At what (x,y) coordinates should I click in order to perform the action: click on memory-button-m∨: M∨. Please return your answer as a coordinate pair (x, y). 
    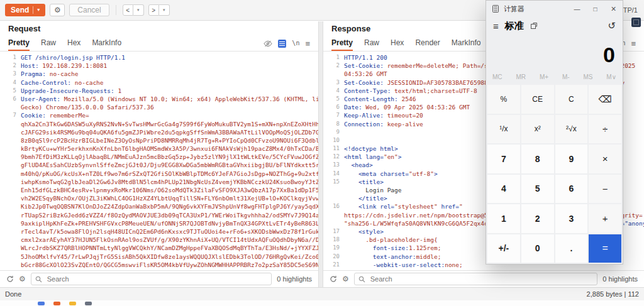
    Looking at the image, I should click on (611, 77).